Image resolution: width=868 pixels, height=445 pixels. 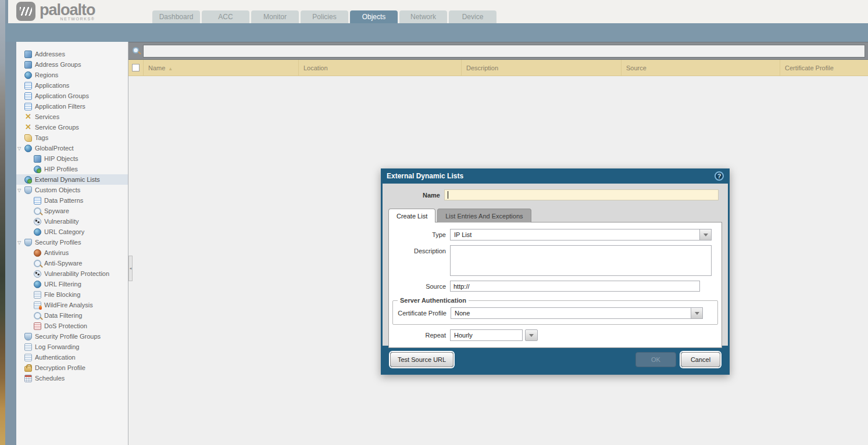 I want to click on certificate-profile-label: Certificate Profile, so click(x=422, y=313).